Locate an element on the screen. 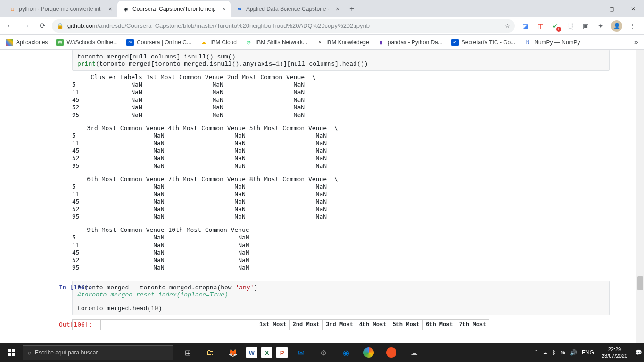 The width and height of the screenshot is (644, 362). bookmark-item: ∞Coursera | Online C... is located at coordinates (159, 42).